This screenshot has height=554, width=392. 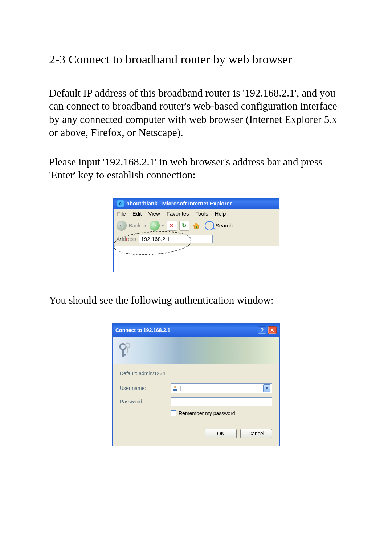 What do you see at coordinates (173, 413) in the screenshot?
I see `remember-password-checkbox` at bounding box center [173, 413].